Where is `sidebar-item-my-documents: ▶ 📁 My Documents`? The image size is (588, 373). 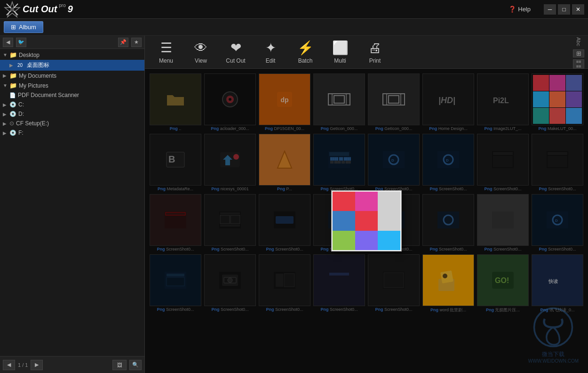
sidebar-item-my-documents: ▶ 📁 My Documents is located at coordinates (72, 75).